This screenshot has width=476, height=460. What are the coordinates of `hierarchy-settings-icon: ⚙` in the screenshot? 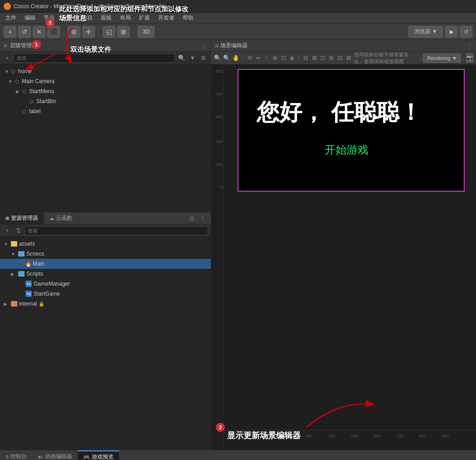 It's located at (203, 58).